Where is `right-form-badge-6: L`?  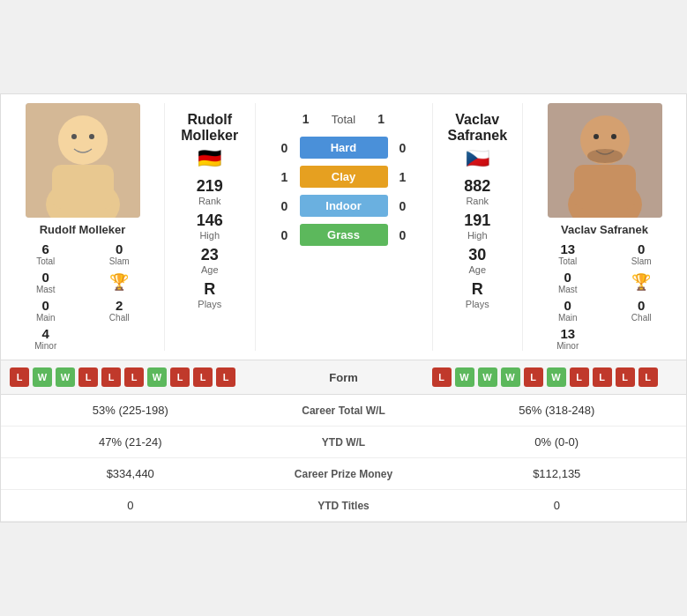
right-form-badge-6: L is located at coordinates (579, 377).